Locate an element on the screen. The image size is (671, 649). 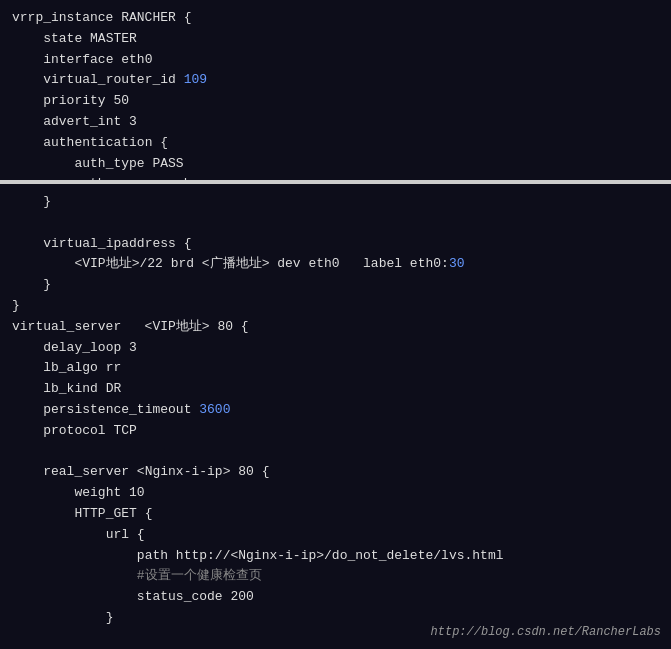
code-line: delay_loop 3 is located at coordinates (336, 348).